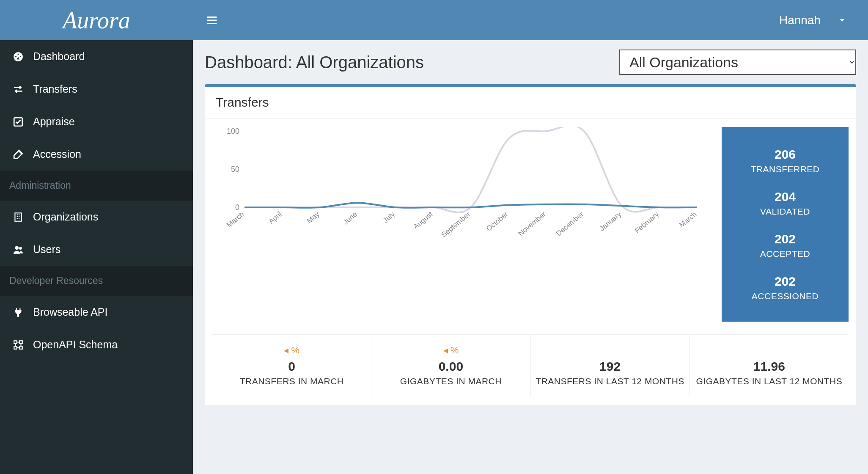 The height and width of the screenshot is (474, 868). Describe the element at coordinates (785, 254) in the screenshot. I see `stat-label: ACCEPTED` at that location.